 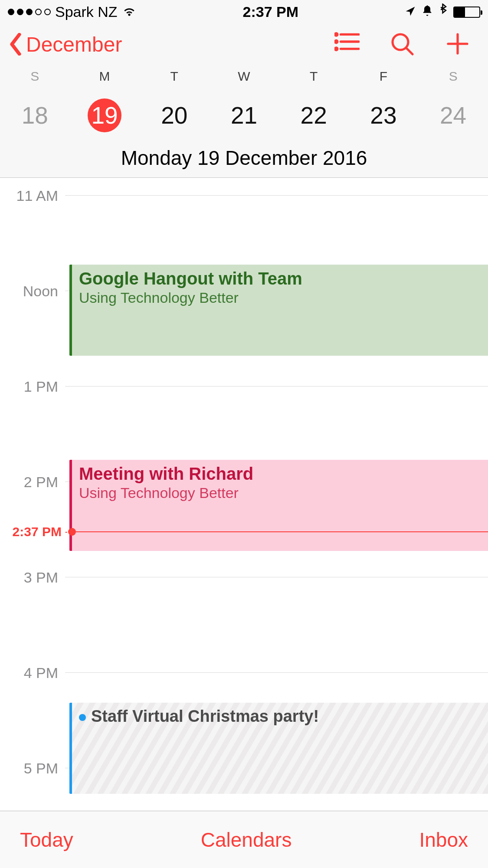 What do you see at coordinates (443, 12) in the screenshot?
I see `bluetooth-icon` at bounding box center [443, 12].